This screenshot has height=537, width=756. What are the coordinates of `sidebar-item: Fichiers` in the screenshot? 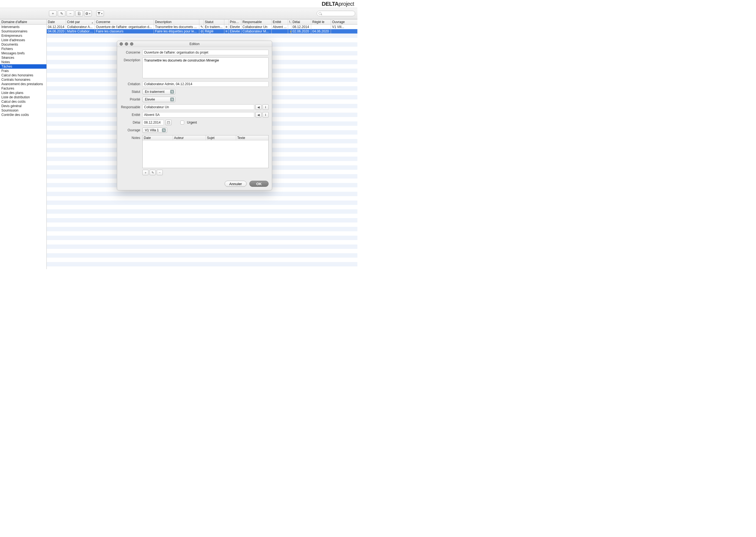 It's located at (23, 49).